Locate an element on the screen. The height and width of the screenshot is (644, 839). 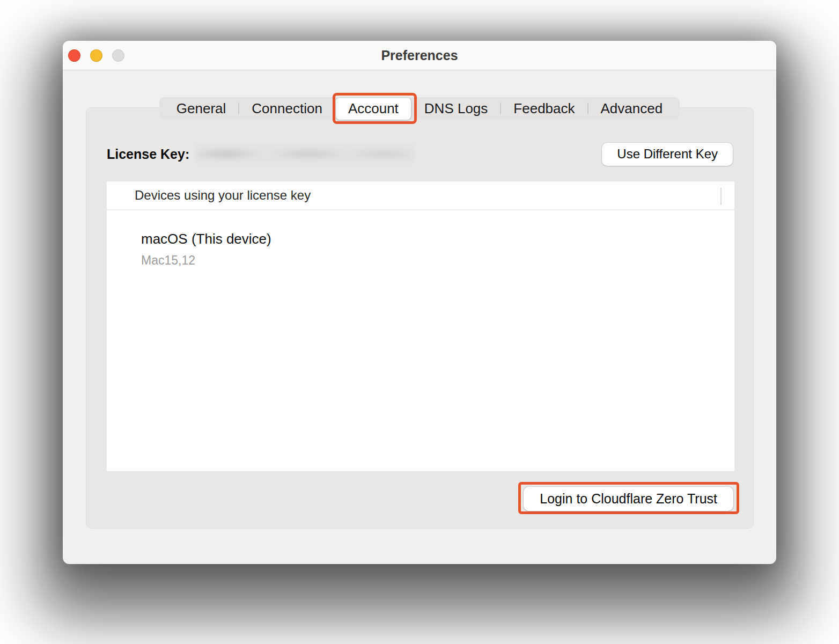
window-title: Preferences is located at coordinates (420, 56).